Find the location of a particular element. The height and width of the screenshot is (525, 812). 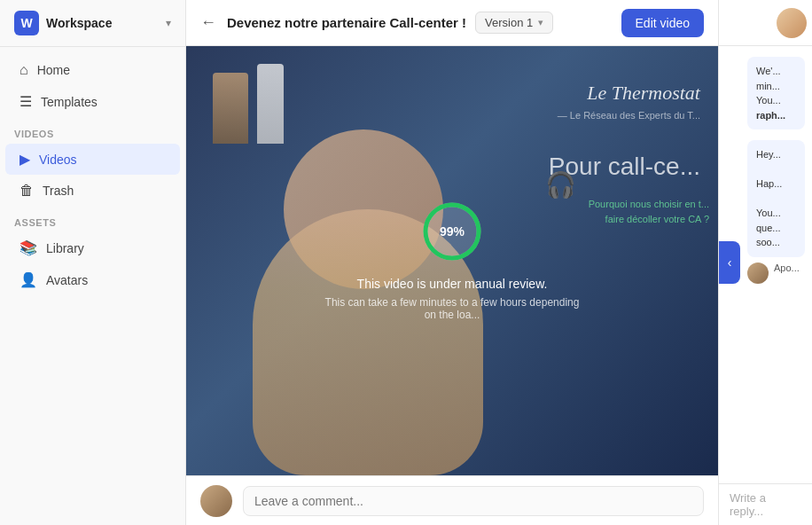

sidebar-item-videos: ▶ Videos is located at coordinates (92, 160).